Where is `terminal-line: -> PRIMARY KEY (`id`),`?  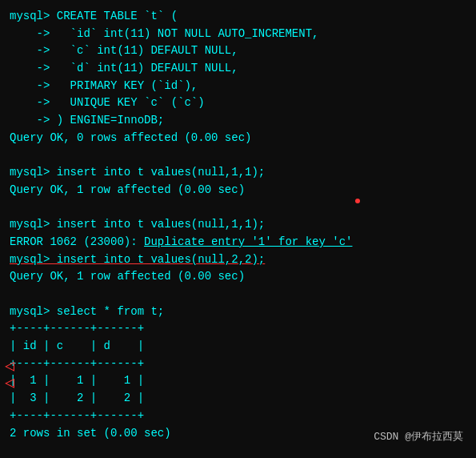
terminal-line: -> PRIMARY KEY (`id`), is located at coordinates (238, 86).